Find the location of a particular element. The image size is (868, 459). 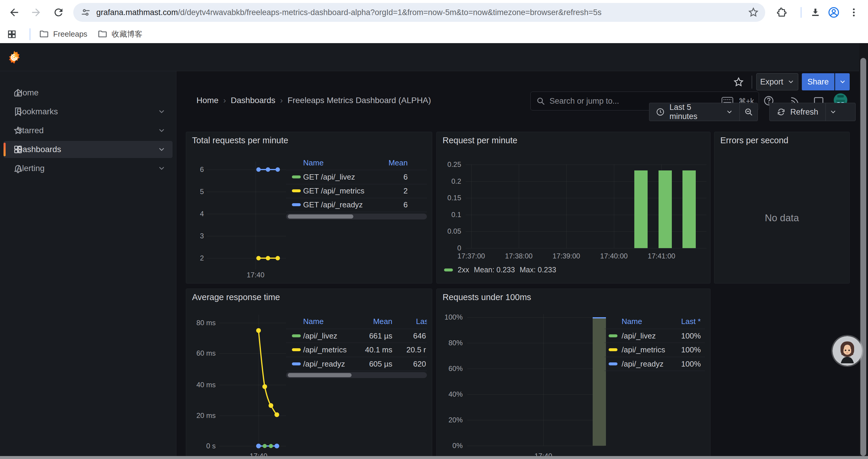

legend-header-last: Las is located at coordinates (422, 321).